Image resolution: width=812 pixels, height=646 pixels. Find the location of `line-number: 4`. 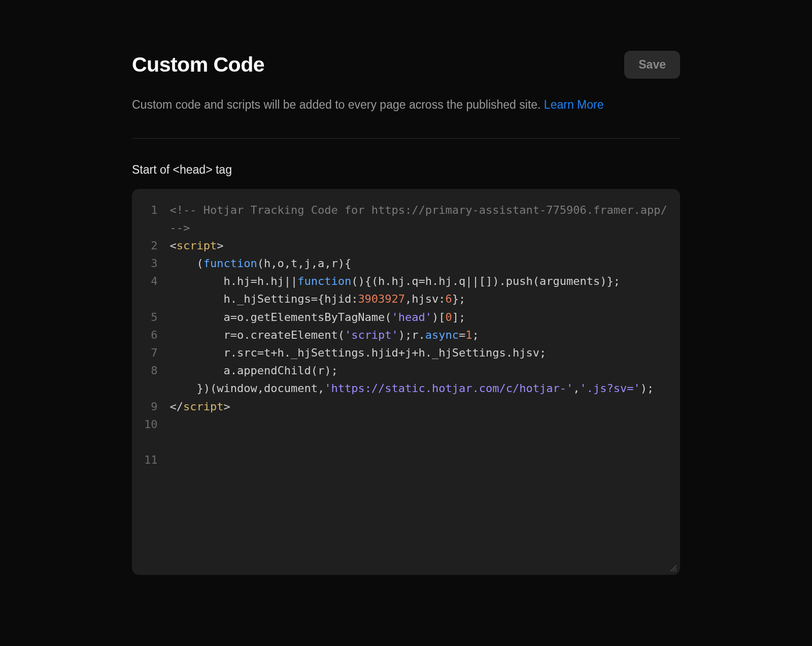

line-number: 4 is located at coordinates (151, 281).